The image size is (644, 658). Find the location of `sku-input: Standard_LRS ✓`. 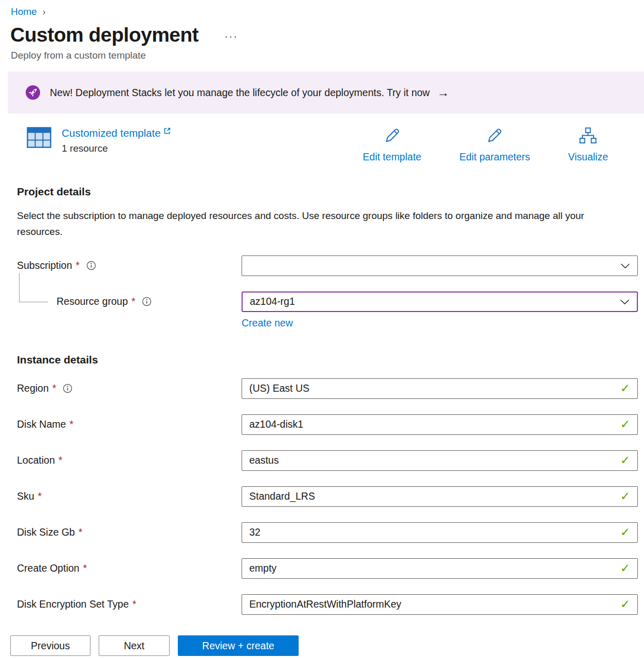

sku-input: Standard_LRS ✓ is located at coordinates (440, 497).